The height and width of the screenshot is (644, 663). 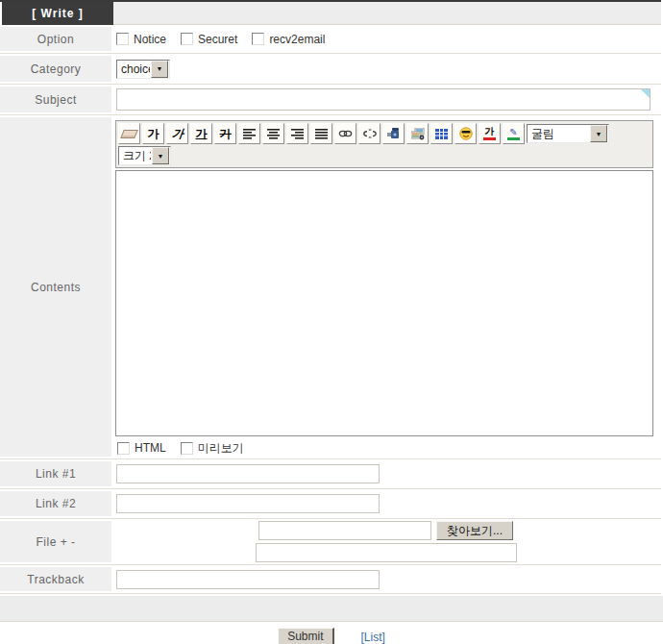 I want to click on footer-spacer-band, so click(x=332, y=609).